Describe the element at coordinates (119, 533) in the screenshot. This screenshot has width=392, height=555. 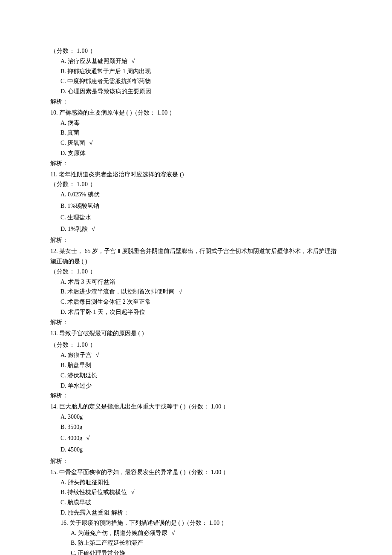
I see `option-text: A. 为避免产伤，阴道分娩前必须导尿` at that location.